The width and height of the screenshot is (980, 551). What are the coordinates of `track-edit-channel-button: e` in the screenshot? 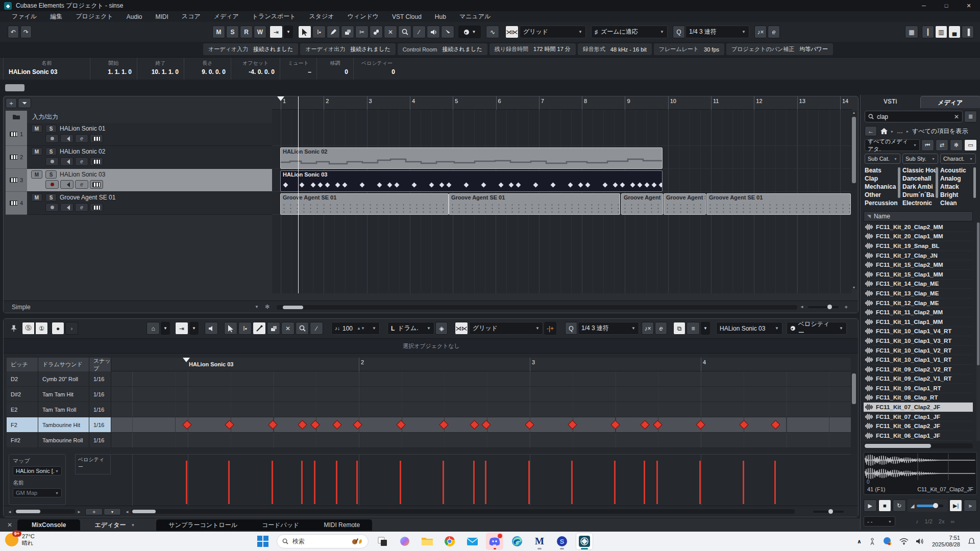 It's located at (82, 139).